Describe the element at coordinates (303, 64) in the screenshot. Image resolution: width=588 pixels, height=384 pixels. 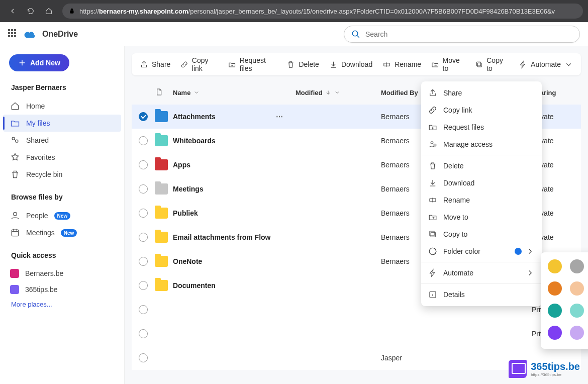
I see `toolbar-delete: Delete` at that location.